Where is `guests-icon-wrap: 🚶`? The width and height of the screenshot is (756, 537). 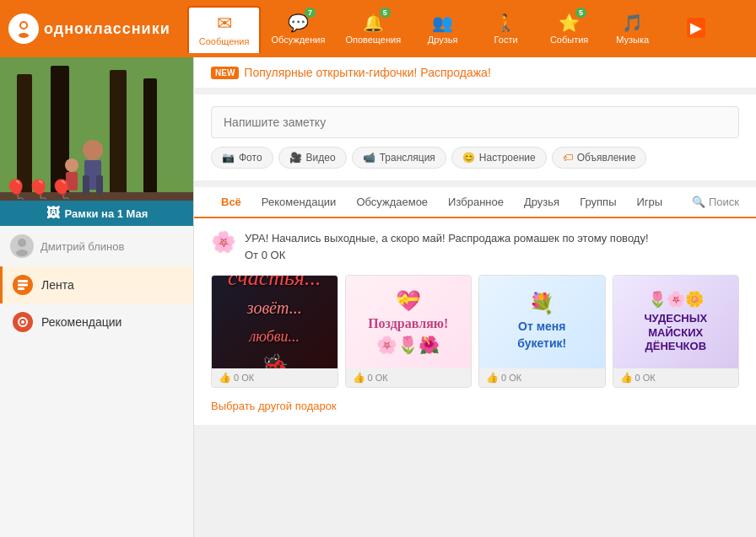 guests-icon-wrap: 🚶 is located at coordinates (506, 23).